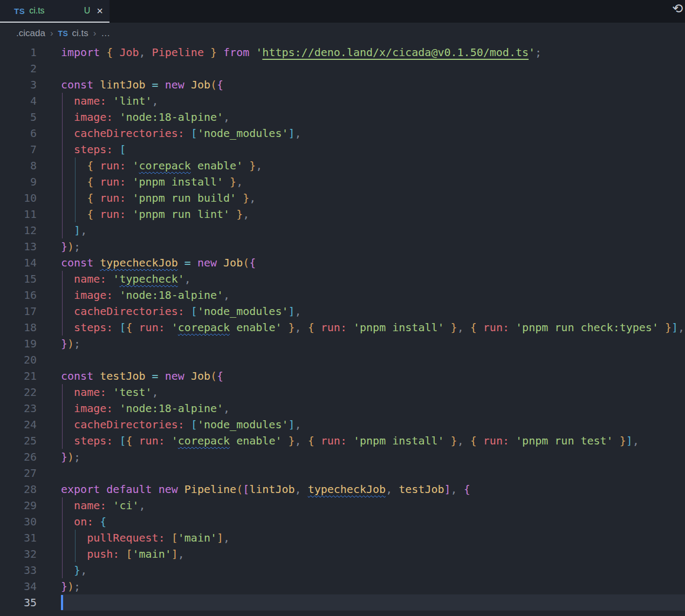 The width and height of the screenshot is (685, 616). What do you see at coordinates (18, 166) in the screenshot?
I see `line-number: 8` at bounding box center [18, 166].